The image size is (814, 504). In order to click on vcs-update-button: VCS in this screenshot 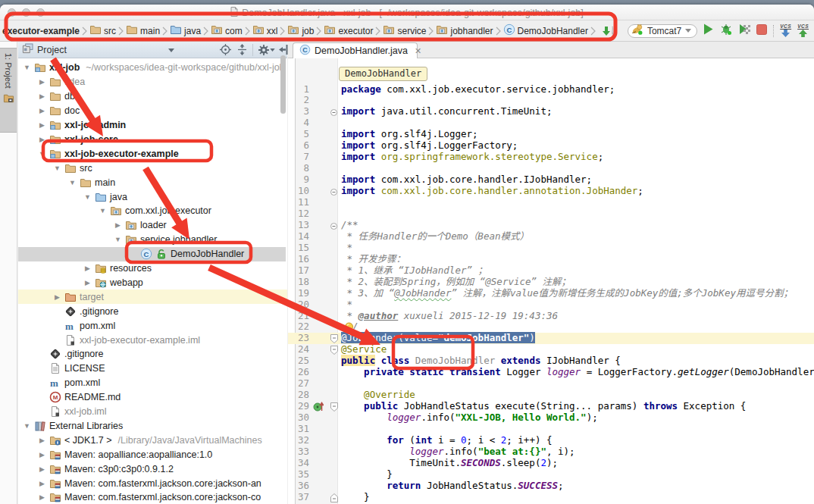, I will do `click(785, 30)`.